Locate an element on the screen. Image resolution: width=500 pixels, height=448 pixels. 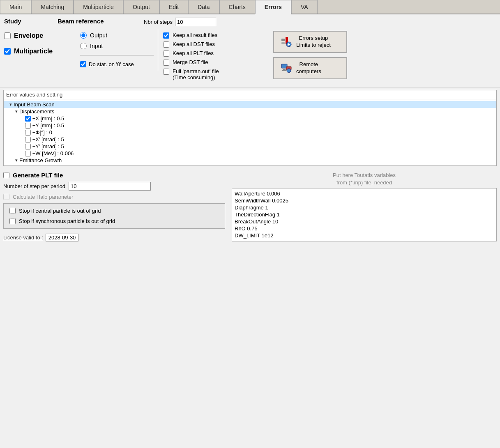
left-checks: Envelope Multiparticle is located at coordinates (40, 42).